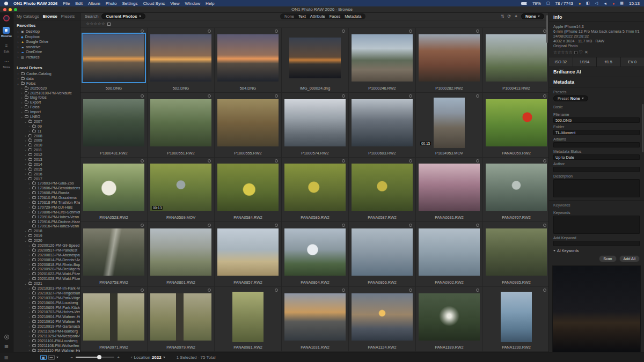 This screenshot has width=644, height=362. I want to click on app-menu-title: ON1 Photo RAW 2026, so click(35, 3).